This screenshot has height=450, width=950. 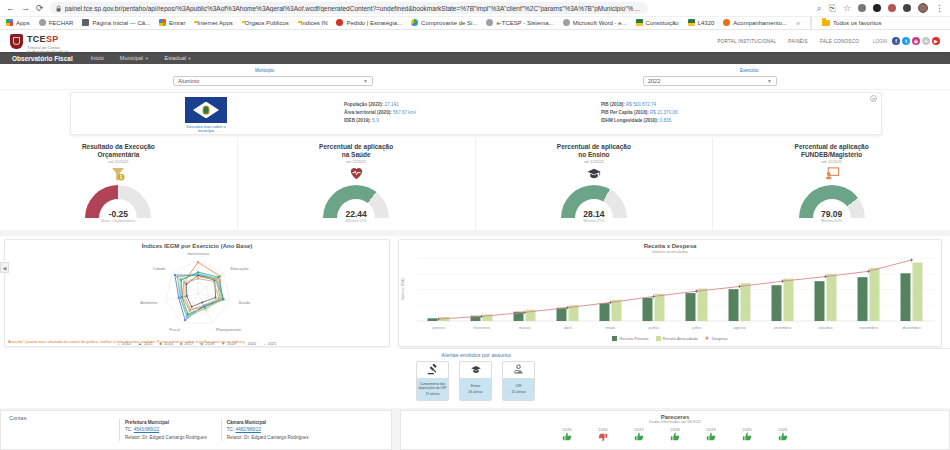 I want to click on nav-brand: Observatório Fiscal, so click(x=42, y=58).